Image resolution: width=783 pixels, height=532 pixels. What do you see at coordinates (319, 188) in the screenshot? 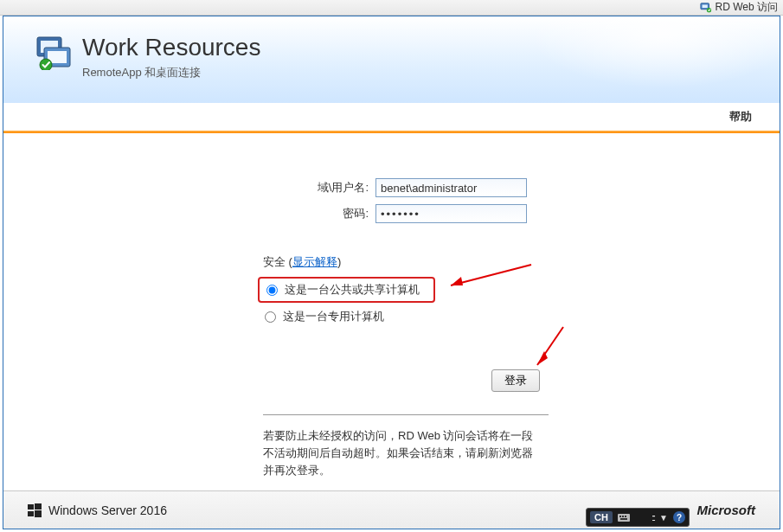
I see `username-label: 域\用户名:` at bounding box center [319, 188].